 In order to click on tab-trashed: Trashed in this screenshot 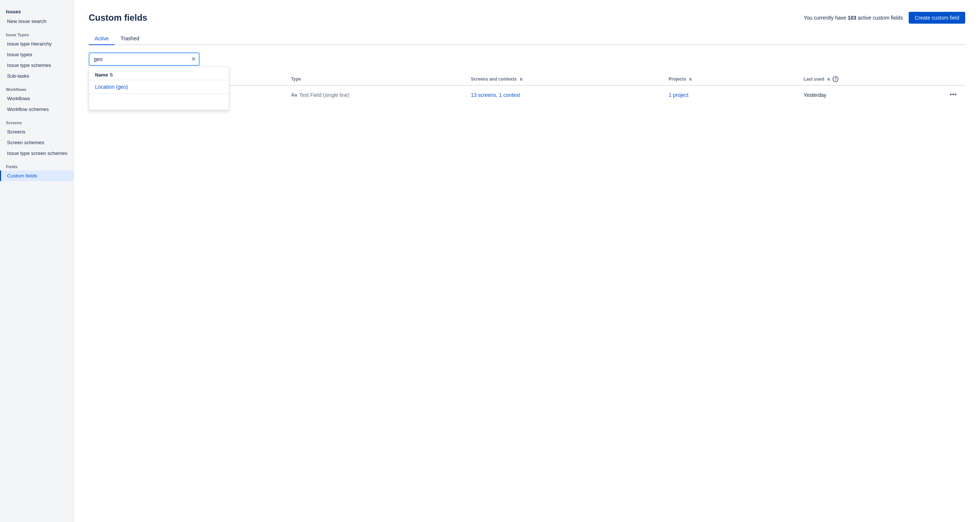, I will do `click(130, 39)`.